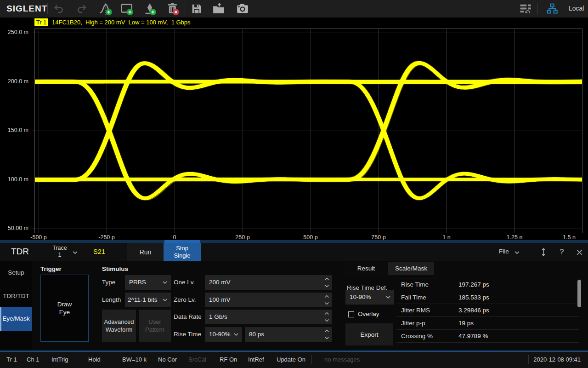  Describe the element at coordinates (16, 296) in the screenshot. I see `tab-tdr-tdt: TDR/TDT` at that location.